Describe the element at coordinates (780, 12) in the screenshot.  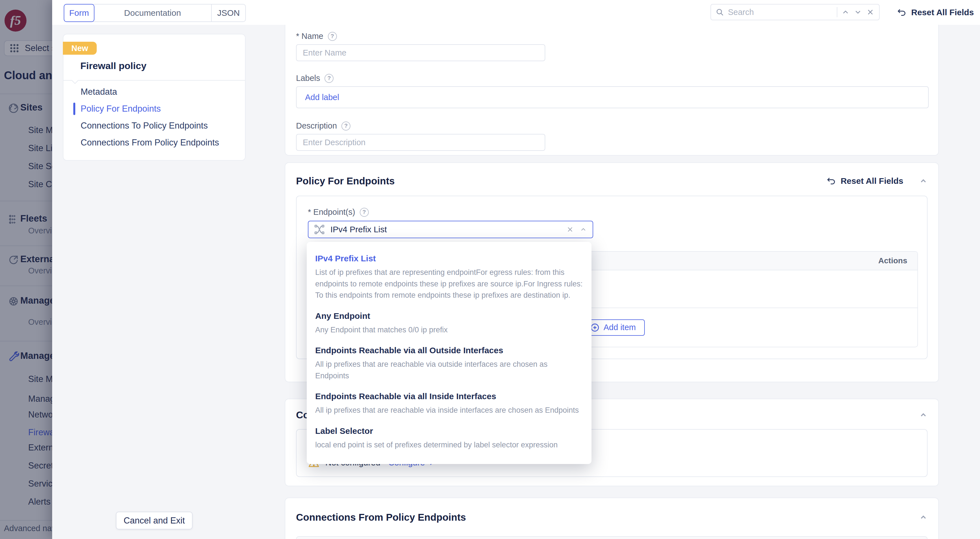
I see `search-input` at that location.